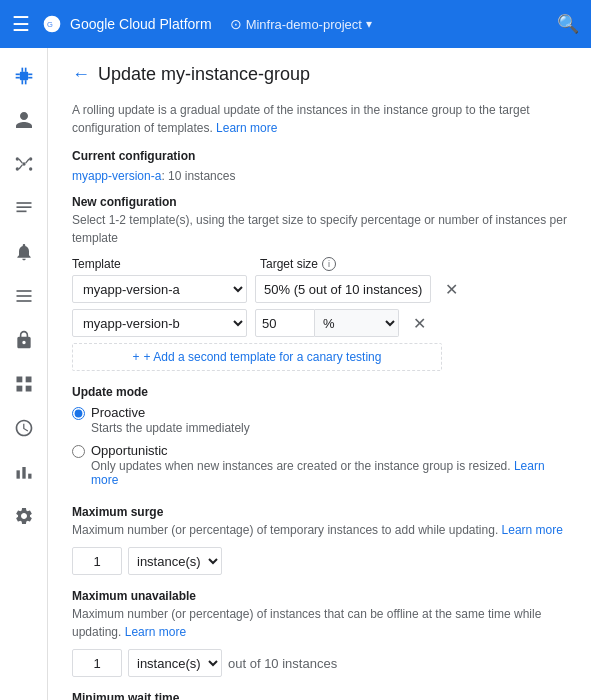 Image resolution: width=591 pixels, height=700 pixels. Describe the element at coordinates (357, 323) in the screenshot. I see `row2-unit-select: % instances` at that location.